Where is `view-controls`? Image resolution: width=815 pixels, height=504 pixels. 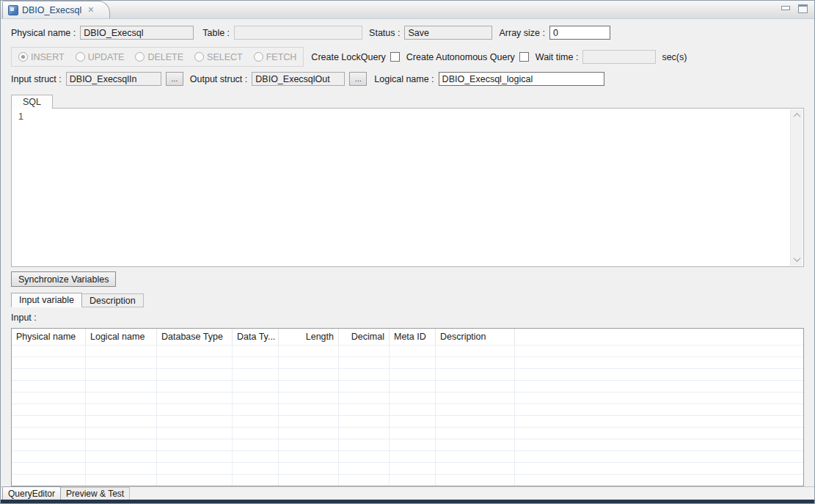
view-controls is located at coordinates (794, 9).